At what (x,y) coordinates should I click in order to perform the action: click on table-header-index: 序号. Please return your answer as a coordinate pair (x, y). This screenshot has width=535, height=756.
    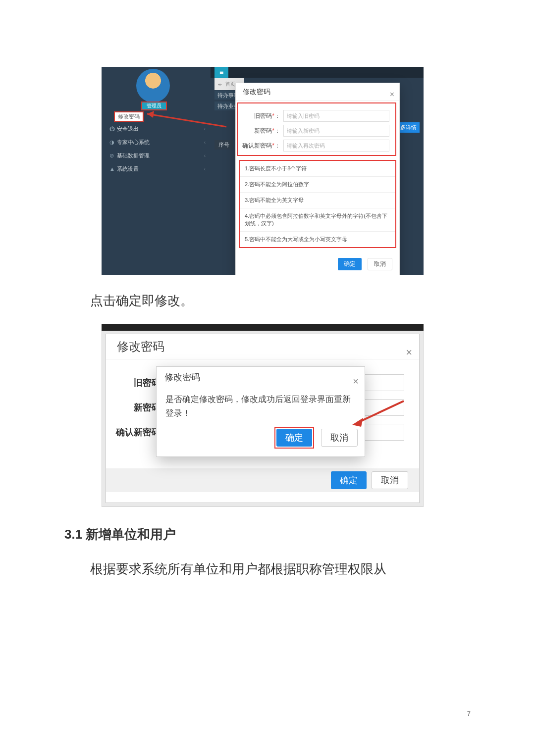
    Looking at the image, I should click on (224, 145).